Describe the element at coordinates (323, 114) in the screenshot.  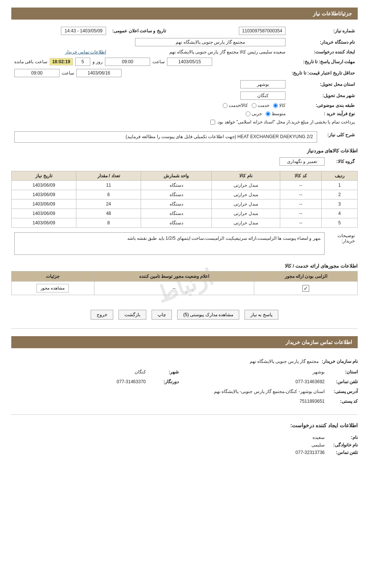
I see `purchase-type-label: نوع فرآیند خرید :` at that location.